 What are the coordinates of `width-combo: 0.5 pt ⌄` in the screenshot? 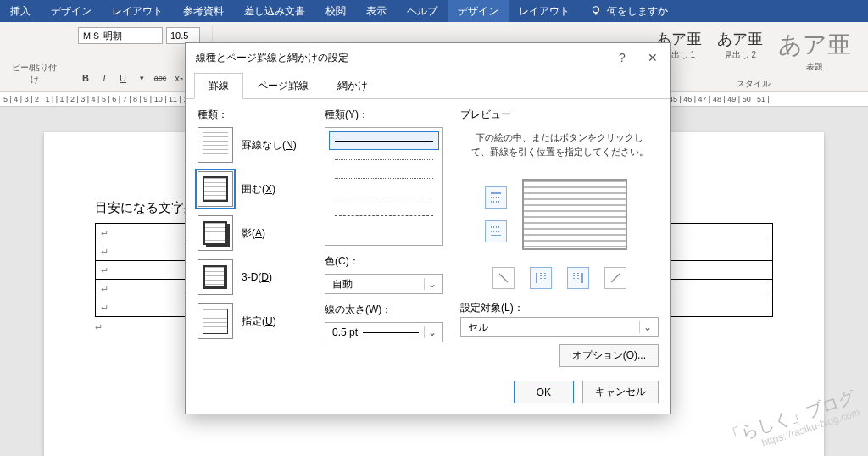 It's located at (384, 332).